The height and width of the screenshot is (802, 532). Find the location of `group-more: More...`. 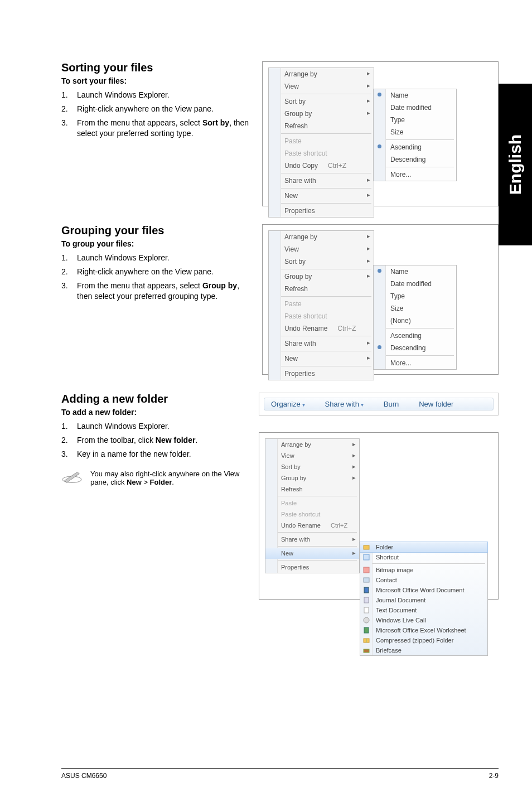

group-more: More... is located at coordinates (415, 363).